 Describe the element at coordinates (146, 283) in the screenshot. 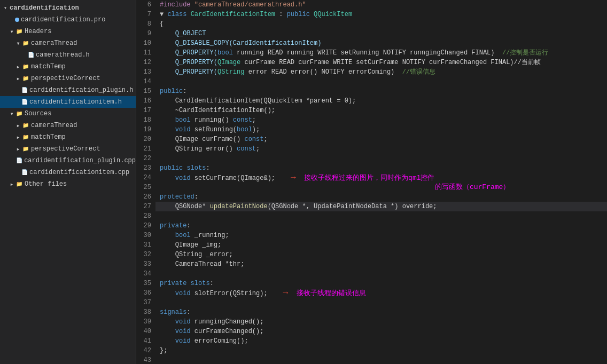

I see `line-number: 35` at that location.